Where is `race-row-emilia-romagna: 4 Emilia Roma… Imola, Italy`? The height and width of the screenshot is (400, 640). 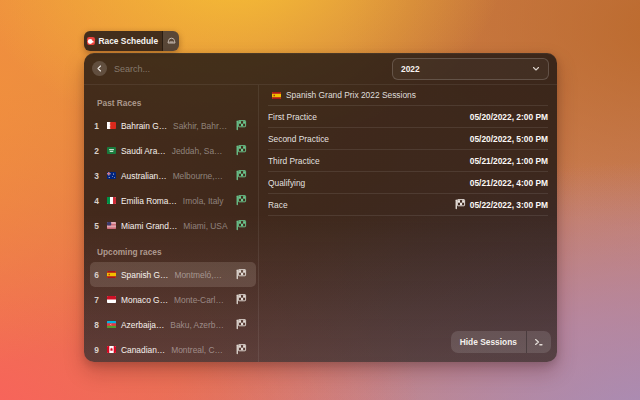 race-row-emilia-romagna: 4 Emilia Roma… Imola, Italy is located at coordinates (173, 200).